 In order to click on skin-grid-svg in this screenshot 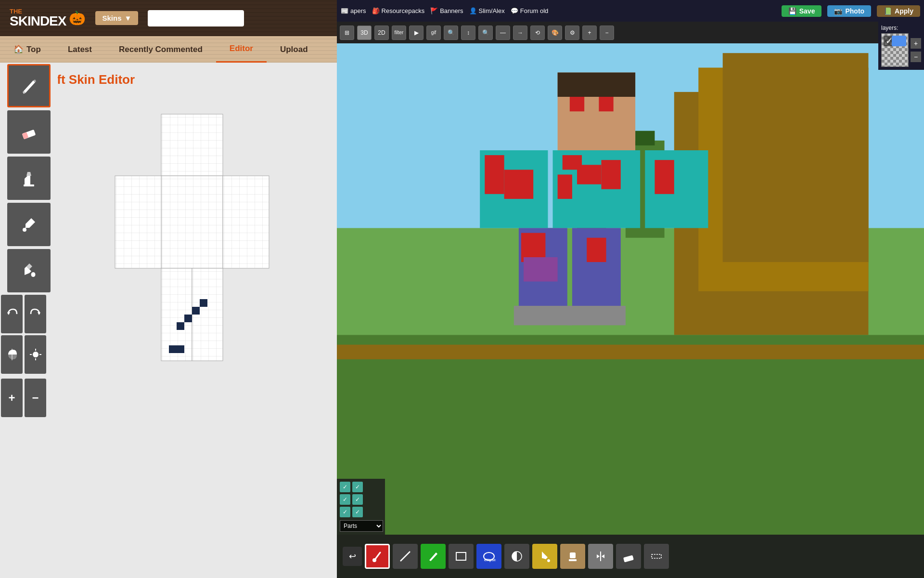, I will do `click(200, 268)`.